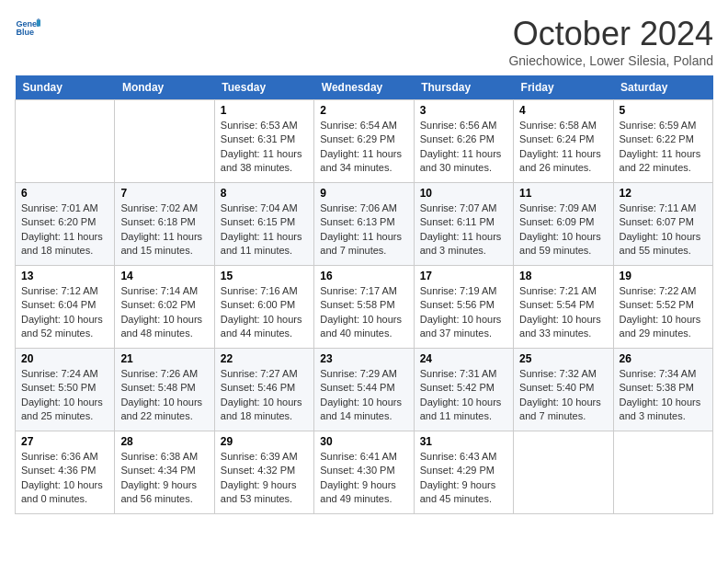 This screenshot has height=563, width=728. I want to click on day-header-monday: Monday, so click(165, 88).